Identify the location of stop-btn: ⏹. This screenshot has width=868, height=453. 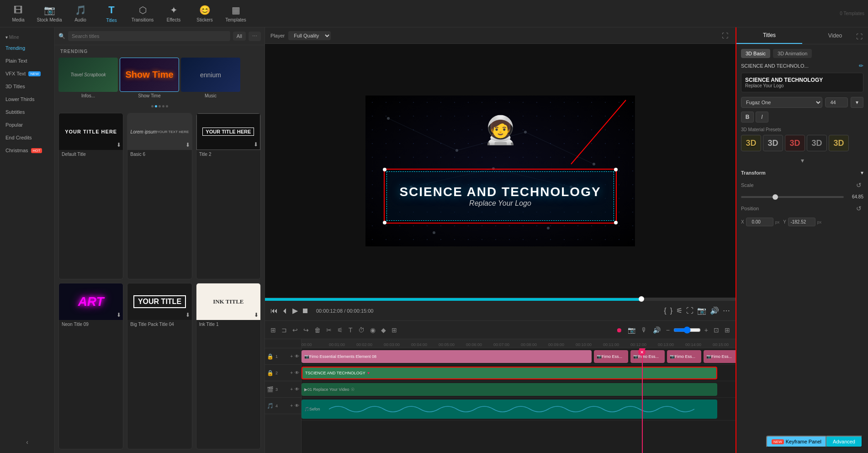
(305, 311).